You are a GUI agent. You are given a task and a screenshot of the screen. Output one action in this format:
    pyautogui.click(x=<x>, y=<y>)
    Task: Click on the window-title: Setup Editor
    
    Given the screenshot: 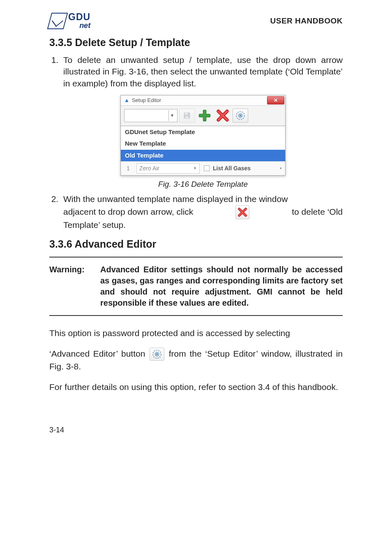 What is the action you would take?
    pyautogui.click(x=147, y=100)
    